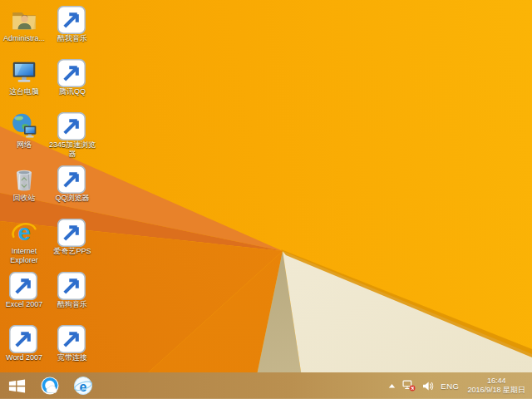  I want to click on desktop-icon-internet-explorer: e Internet Explorer, so click(24, 244).